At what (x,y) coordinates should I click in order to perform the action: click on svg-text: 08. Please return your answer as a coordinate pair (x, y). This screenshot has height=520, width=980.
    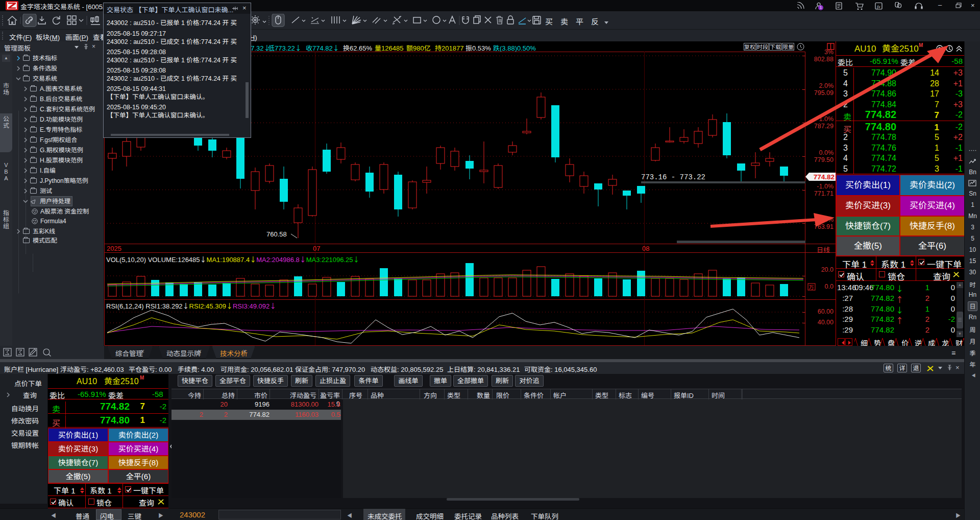
    Looking at the image, I should click on (646, 248).